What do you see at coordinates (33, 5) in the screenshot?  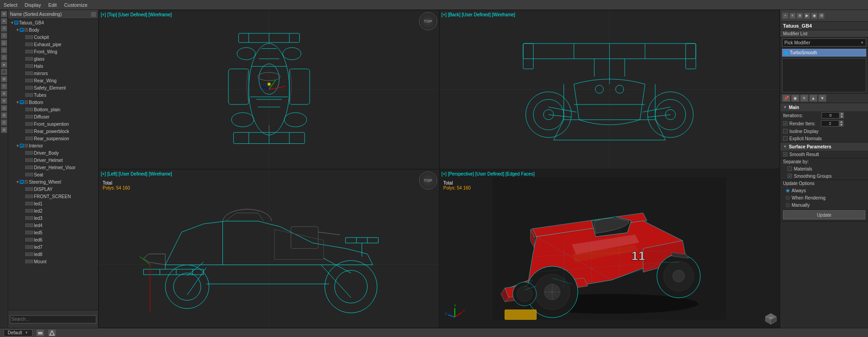 I see `menu-display: Display` at bounding box center [33, 5].